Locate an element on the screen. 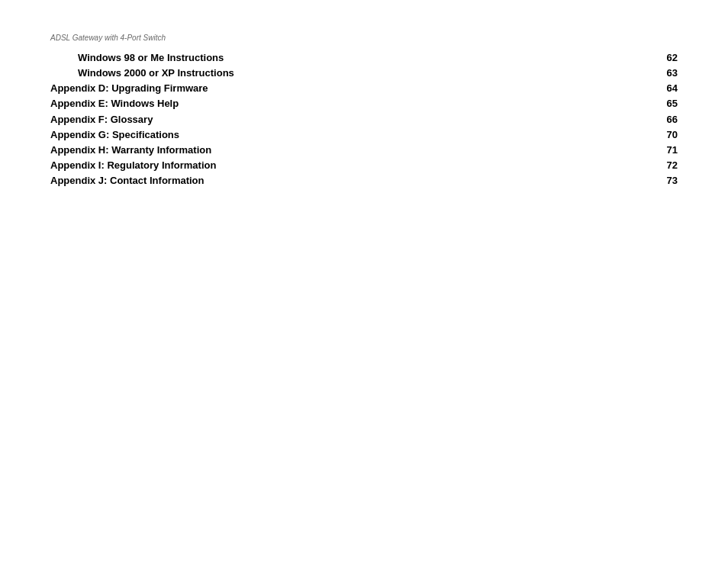 This screenshot has height=563, width=728. toc-entry-appendixG: Appendix G: Specifications70 is located at coordinates (364, 135).